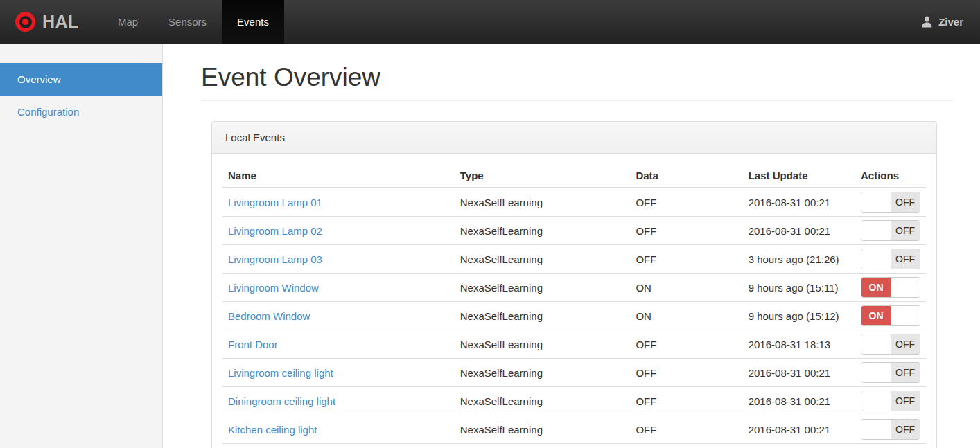 Image resolution: width=980 pixels, height=448 pixels. What do you see at coordinates (951, 22) in the screenshot?
I see `user-name: Ziver` at bounding box center [951, 22].